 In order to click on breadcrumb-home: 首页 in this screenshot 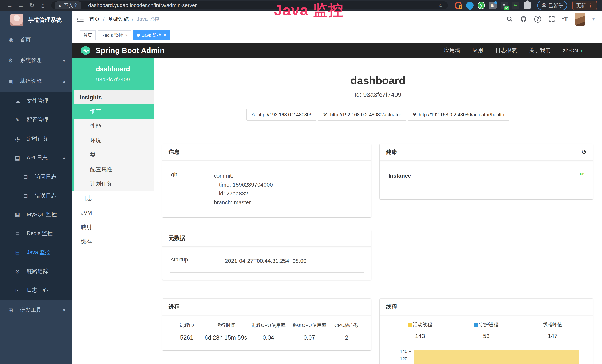, I will do `click(95, 19)`.